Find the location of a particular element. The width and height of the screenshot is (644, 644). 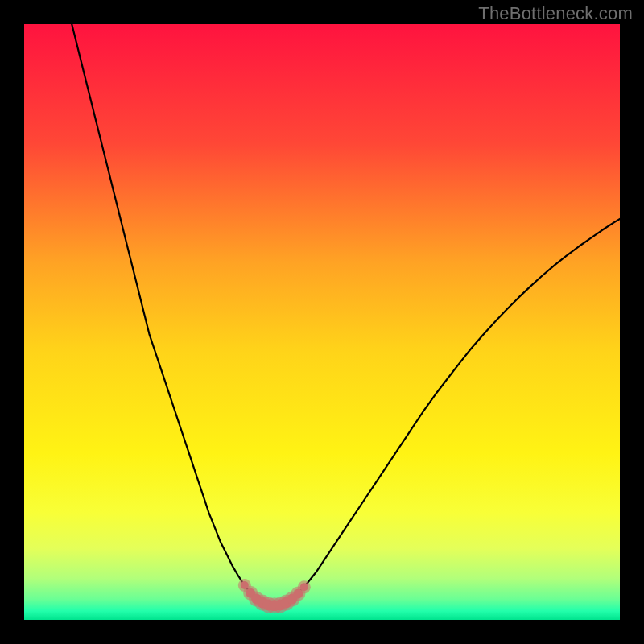

watermark-label: TheBottleneck.com is located at coordinates (555, 14).